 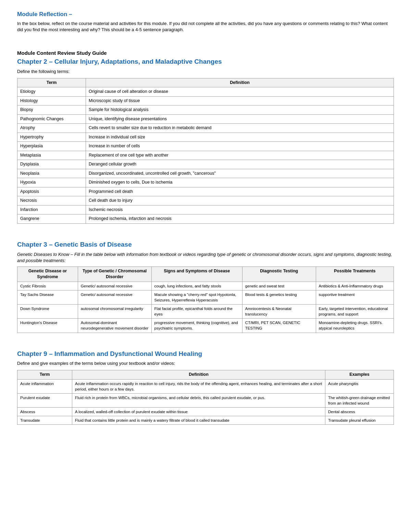 I want to click on def-cell: Ischemic necrosis, so click(x=240, y=210).